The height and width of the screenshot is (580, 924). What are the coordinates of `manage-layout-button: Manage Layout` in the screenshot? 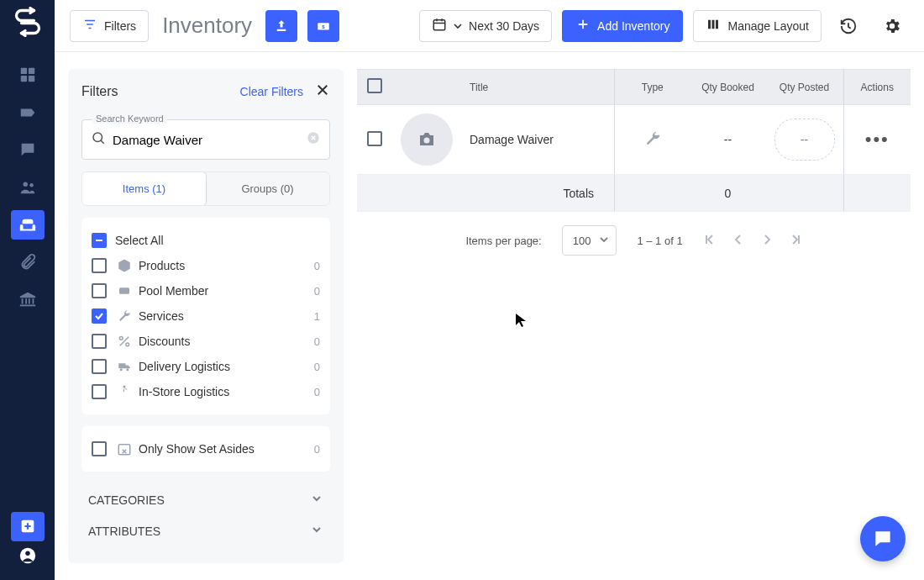 It's located at (758, 26).